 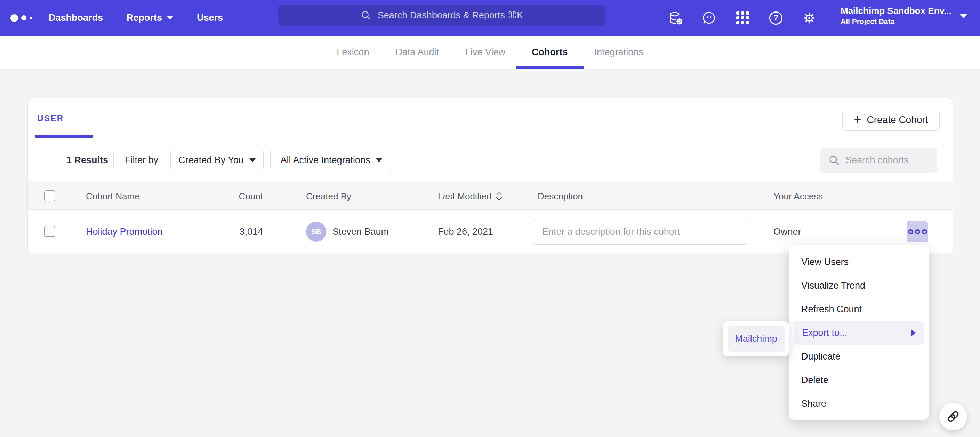 What do you see at coordinates (953, 416) in the screenshot?
I see `copy-link-fab` at bounding box center [953, 416].